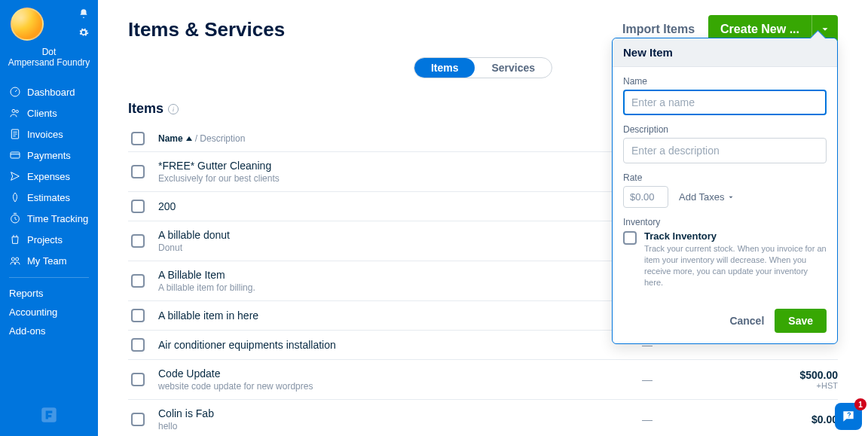 The height and width of the screenshot is (436, 868). I want to click on item-name: Air conditioner equipments installation, so click(400, 345).